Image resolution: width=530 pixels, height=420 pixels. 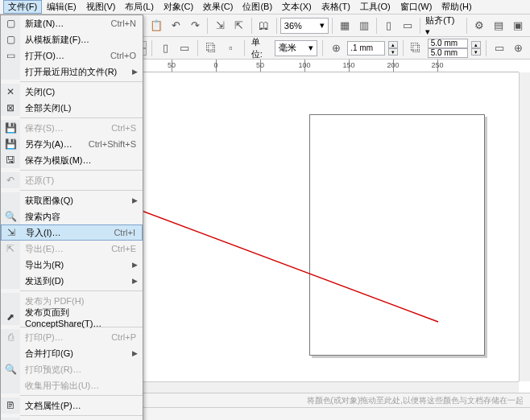 What do you see at coordinates (61, 6) in the screenshot?
I see `menu-edit: 编辑(E)` at bounding box center [61, 6].